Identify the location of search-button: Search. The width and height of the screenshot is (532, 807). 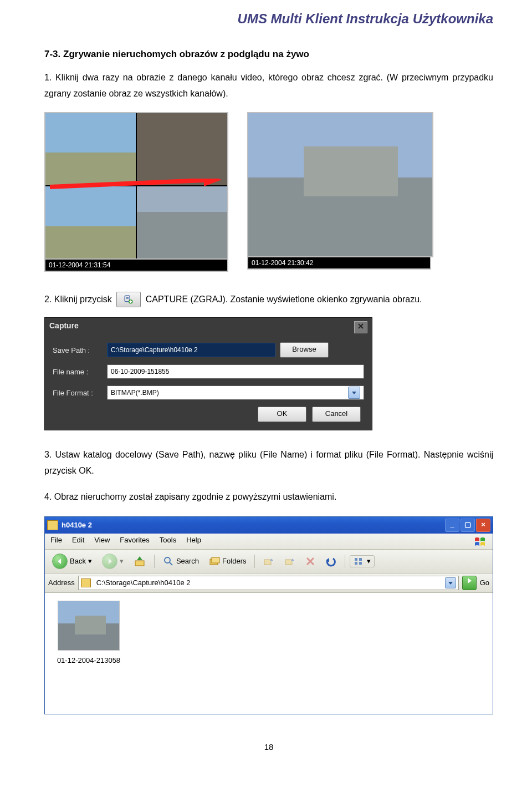
(181, 561).